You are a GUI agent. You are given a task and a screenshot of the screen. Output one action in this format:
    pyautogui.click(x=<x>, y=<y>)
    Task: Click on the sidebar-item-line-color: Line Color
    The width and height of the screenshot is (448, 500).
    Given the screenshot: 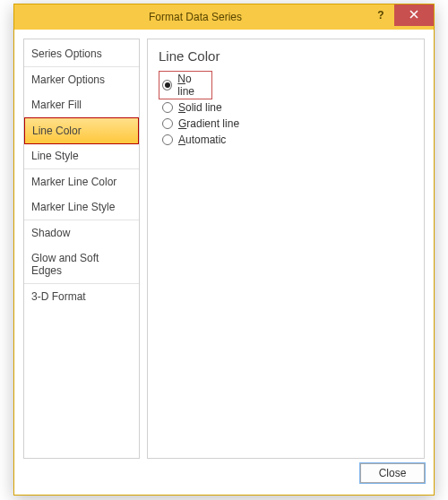 What is the action you would take?
    pyautogui.click(x=82, y=131)
    